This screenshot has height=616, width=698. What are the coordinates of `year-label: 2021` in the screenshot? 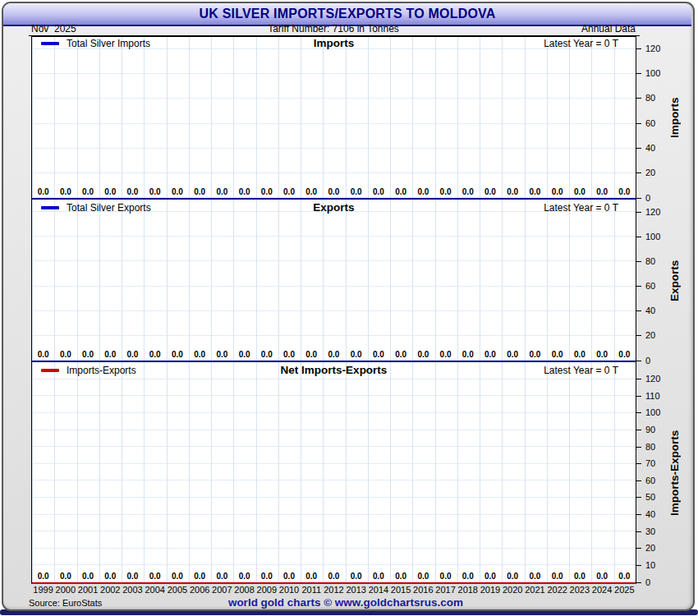 It's located at (535, 590).